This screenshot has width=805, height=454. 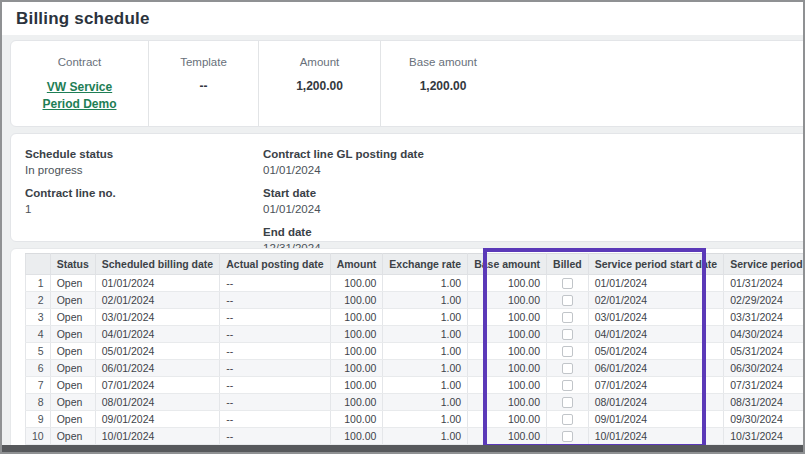 I want to click on cell-num: 5, so click(x=38, y=352).